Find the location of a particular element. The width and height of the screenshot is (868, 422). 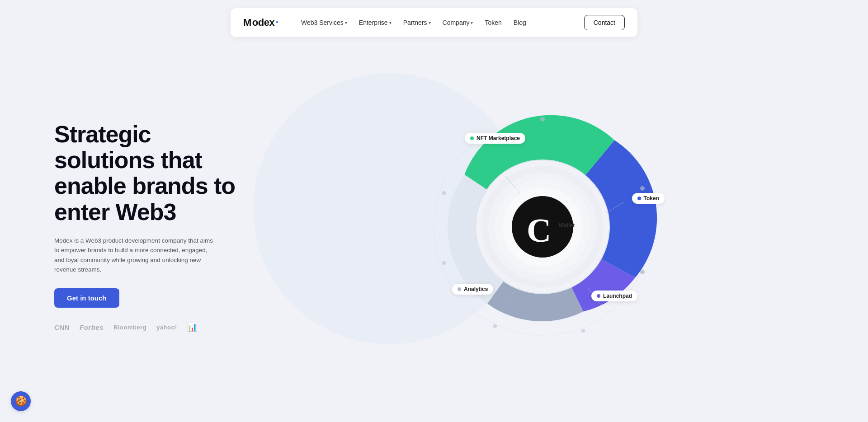

logo: Modex· is located at coordinates (261, 23).